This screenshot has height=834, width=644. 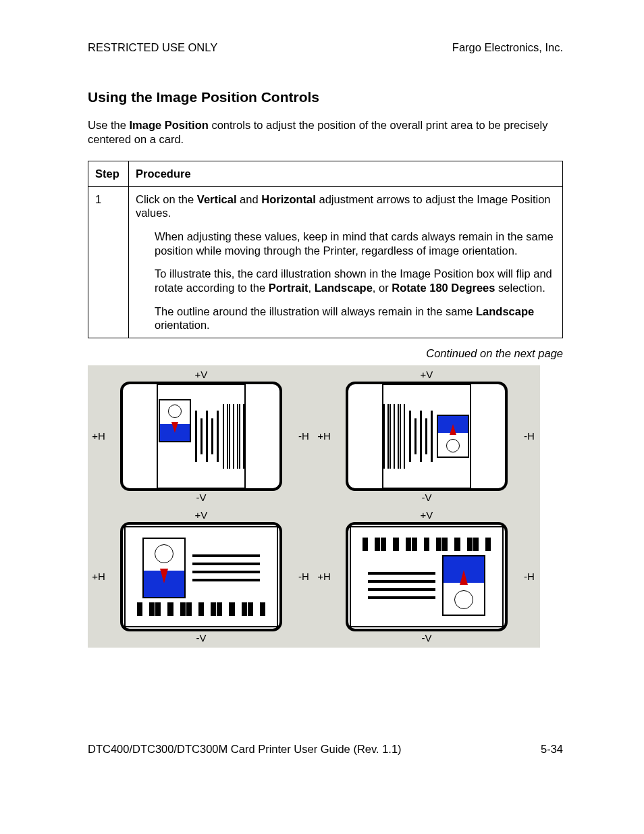 I want to click on footer-left: DTC400/DTC300/DTC300M Card Printer User …, so click(x=244, y=750).